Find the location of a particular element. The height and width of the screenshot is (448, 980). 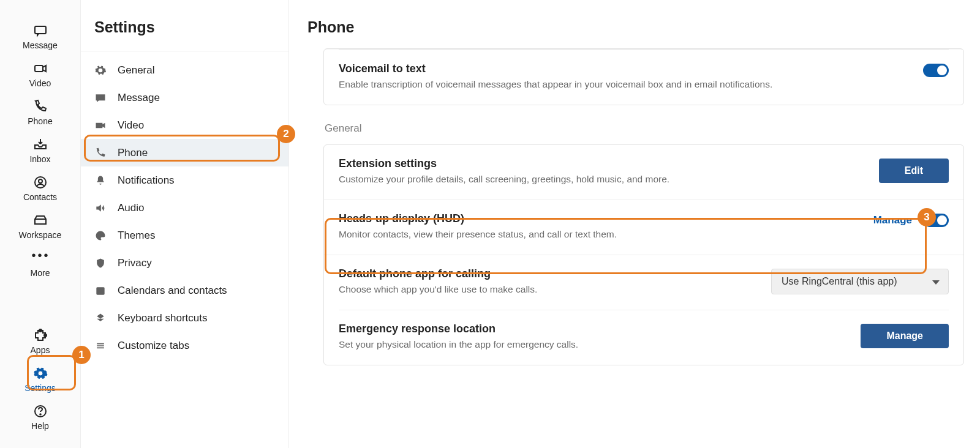

sidebar-item-label: Privacy is located at coordinates (135, 263).